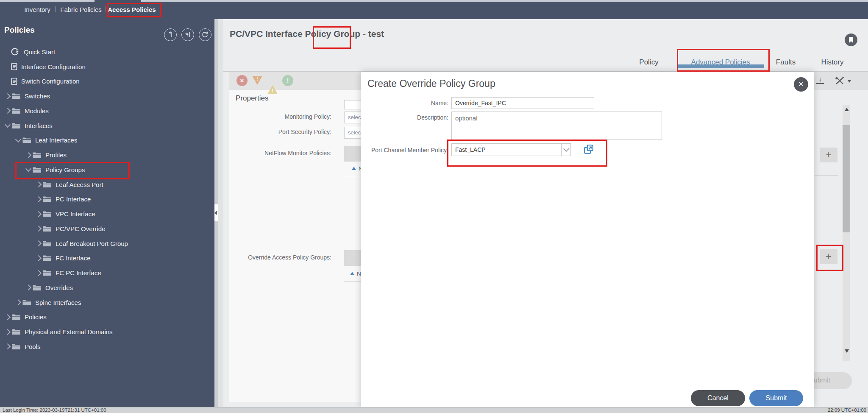  What do you see at coordinates (257, 81) in the screenshot?
I see `major-faults-icon: !` at bounding box center [257, 81].